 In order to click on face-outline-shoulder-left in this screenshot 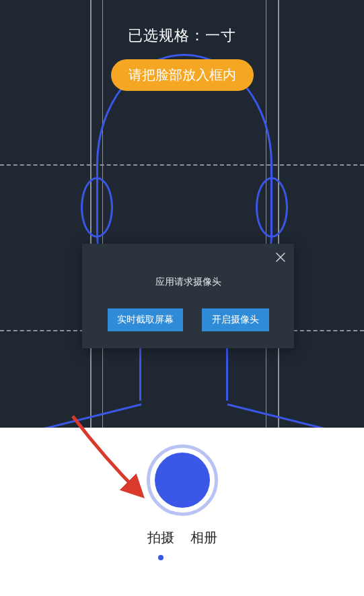, I will do `click(71, 416)`.